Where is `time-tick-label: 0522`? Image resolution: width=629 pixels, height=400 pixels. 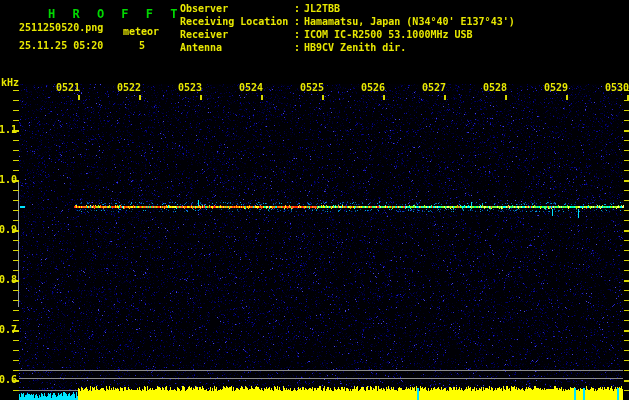
time-tick-label: 0522 is located at coordinates (129, 88).